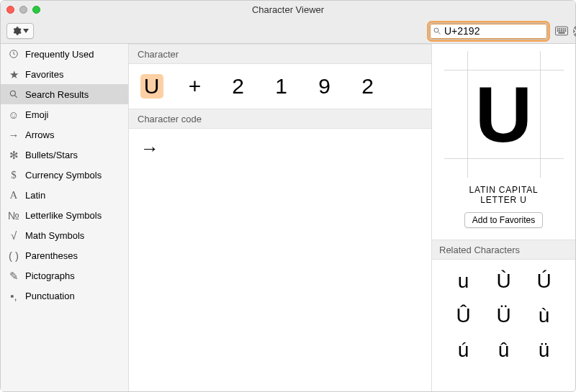 This screenshot has width=576, height=392. I want to click on character-row: U + 2 1 9 2, so click(280, 86).